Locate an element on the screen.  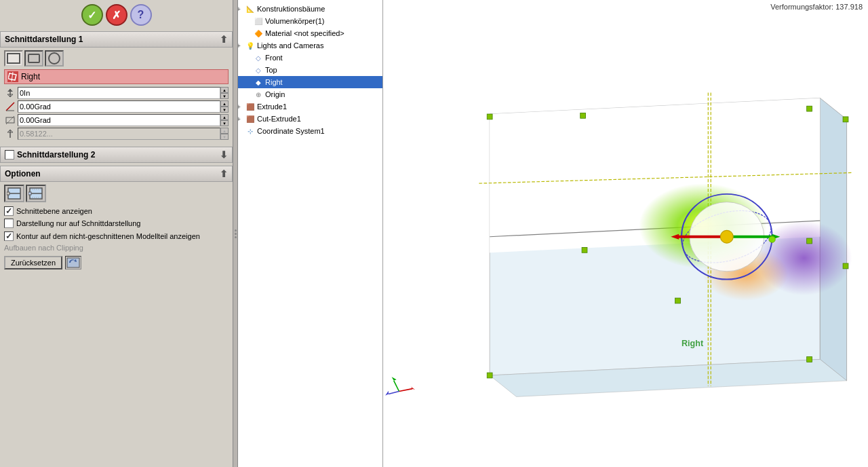
schnittdarstellung1-collapse: ⬆ is located at coordinates (224, 39).